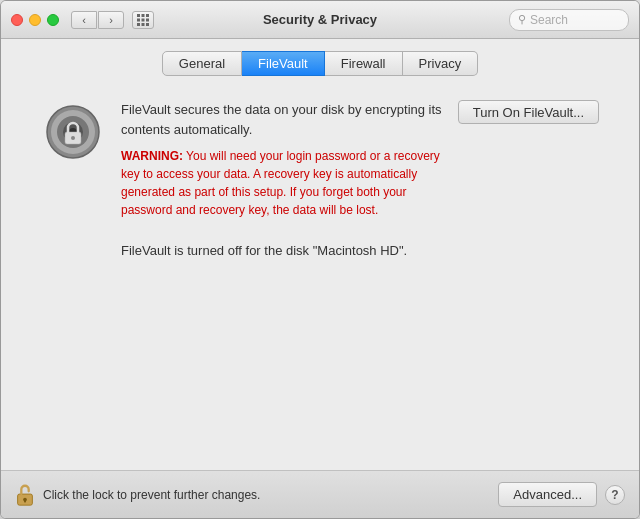 This screenshot has height=519, width=640. What do you see at coordinates (152, 495) in the screenshot?
I see `lock-label: Click the lock to prevent further change…` at bounding box center [152, 495].